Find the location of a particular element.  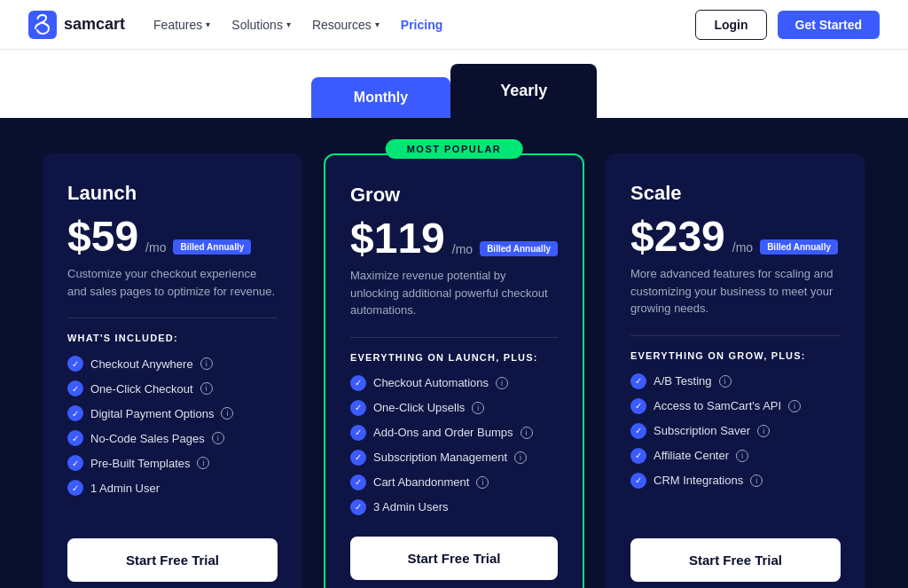

features-header-launch: WHAT'S INCLUDED: is located at coordinates (172, 338).